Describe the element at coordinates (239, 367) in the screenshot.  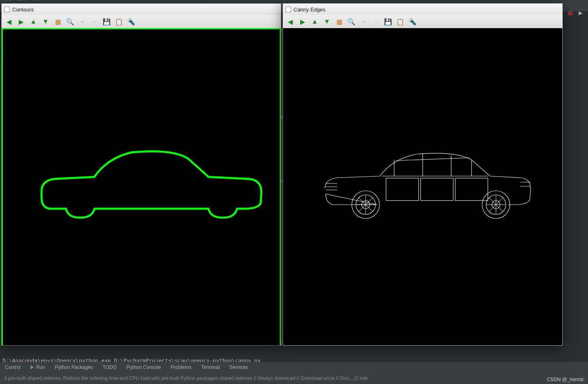
I see `tool-window-label: Services` at that location.